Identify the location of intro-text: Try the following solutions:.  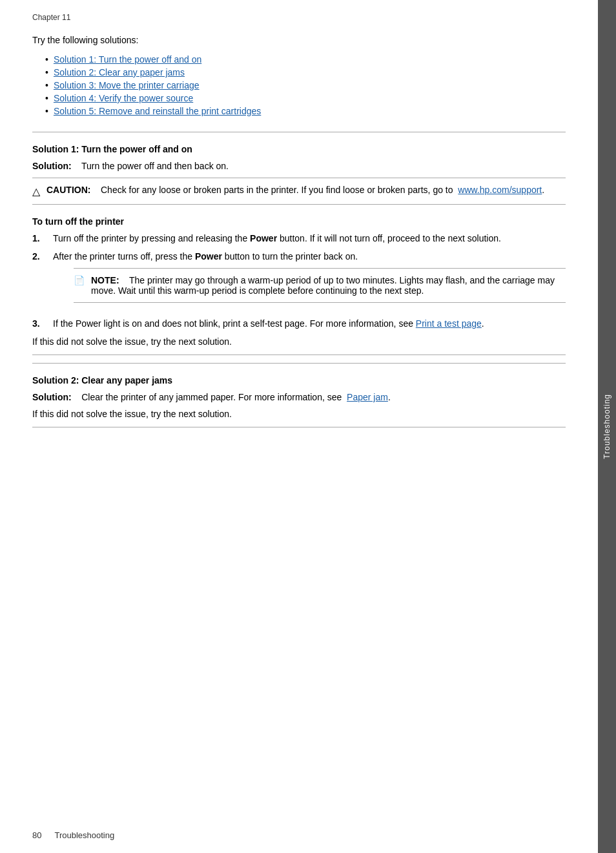
(299, 40).